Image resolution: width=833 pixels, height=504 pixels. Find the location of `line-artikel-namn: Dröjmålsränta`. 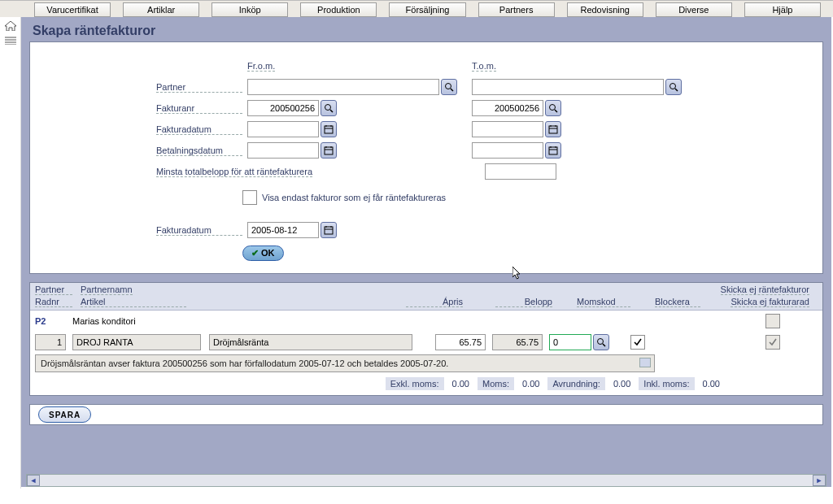

line-artikel-namn: Dröjmålsränta is located at coordinates (311, 342).